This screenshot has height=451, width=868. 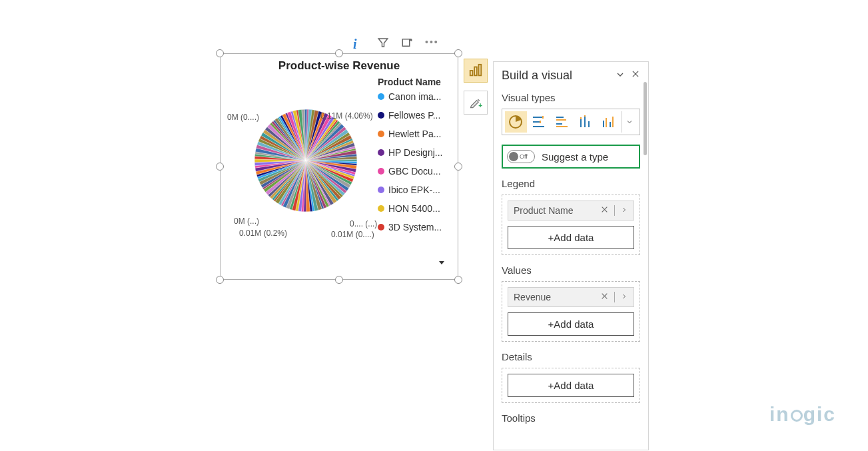 I want to click on legend-label: HON 5400..., so click(x=414, y=209).